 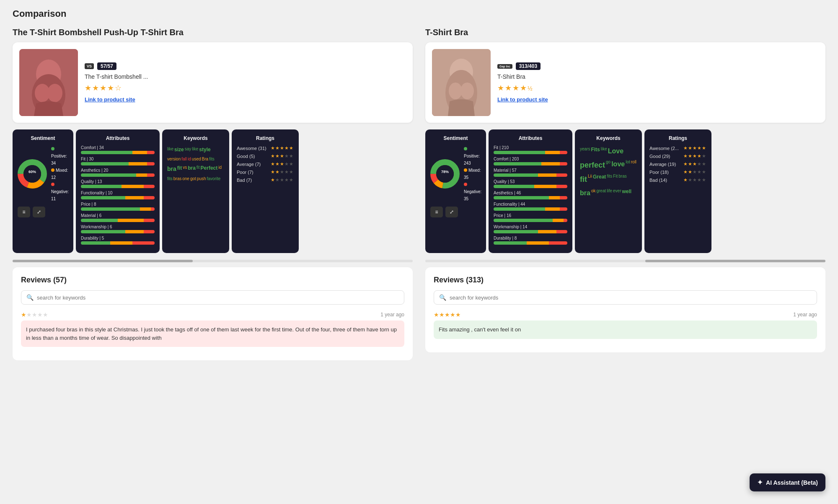 I want to click on left-search-input, so click(x=218, y=297).